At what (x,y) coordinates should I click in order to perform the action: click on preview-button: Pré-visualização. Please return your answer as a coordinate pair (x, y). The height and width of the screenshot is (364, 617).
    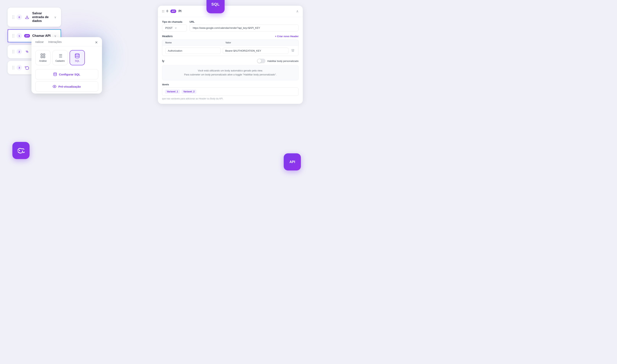
    Looking at the image, I should click on (67, 87).